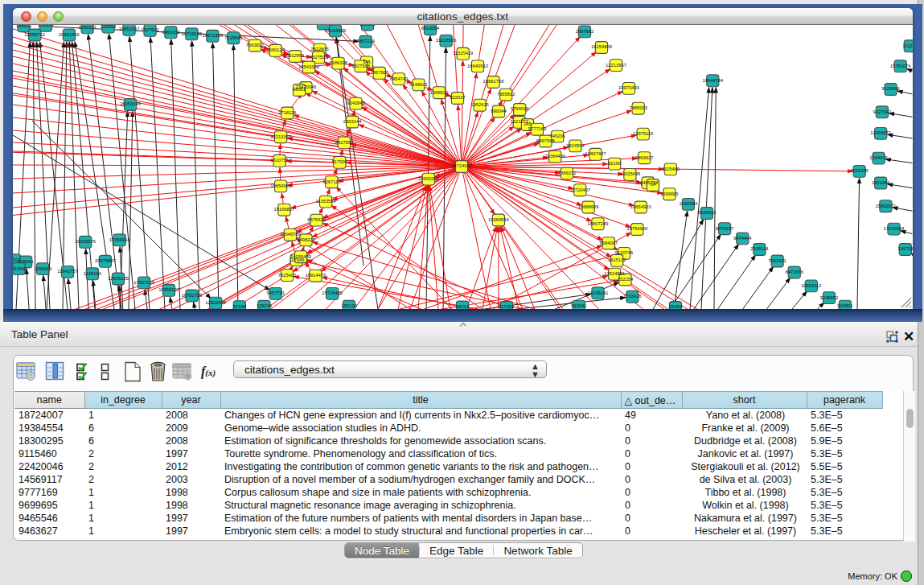 The height and width of the screenshot is (585, 924). What do you see at coordinates (598, 293) in the screenshot?
I see `svg-text: 14136141` at bounding box center [598, 293].